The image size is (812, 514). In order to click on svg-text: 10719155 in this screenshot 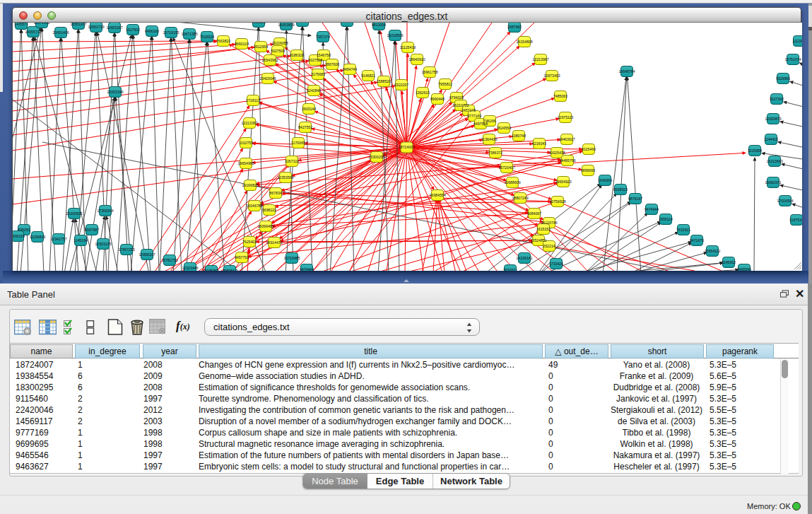, I will do `click(171, 33)`.